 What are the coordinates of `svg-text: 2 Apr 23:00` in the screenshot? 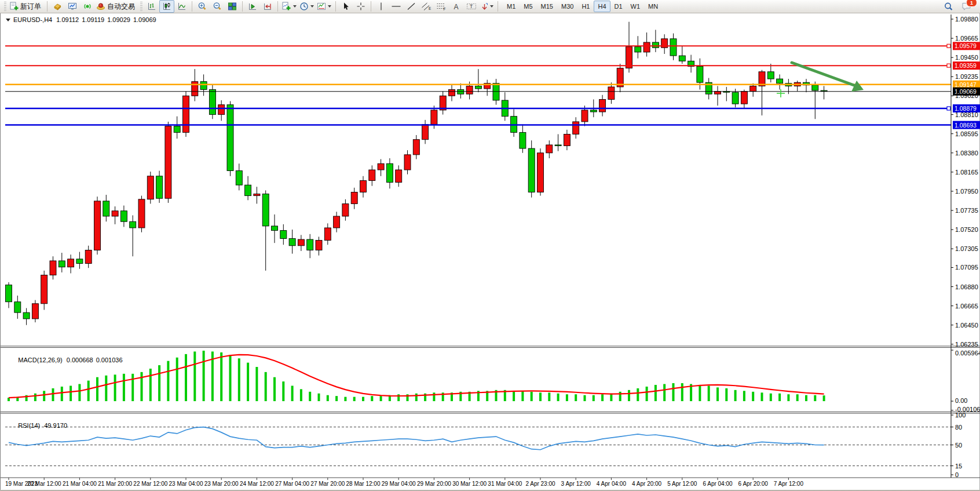 It's located at (540, 483).